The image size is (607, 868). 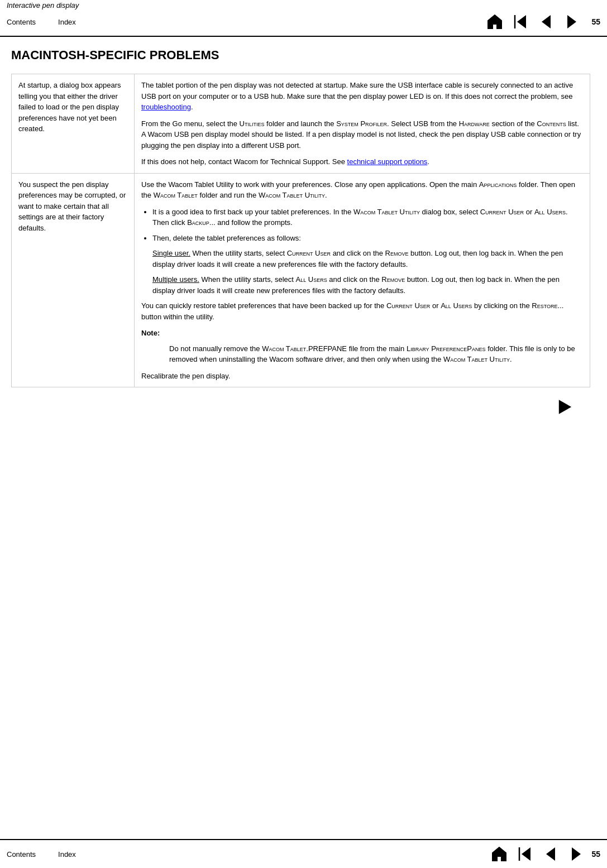 I want to click on multiple-users-label: Multiple users., so click(x=176, y=279).